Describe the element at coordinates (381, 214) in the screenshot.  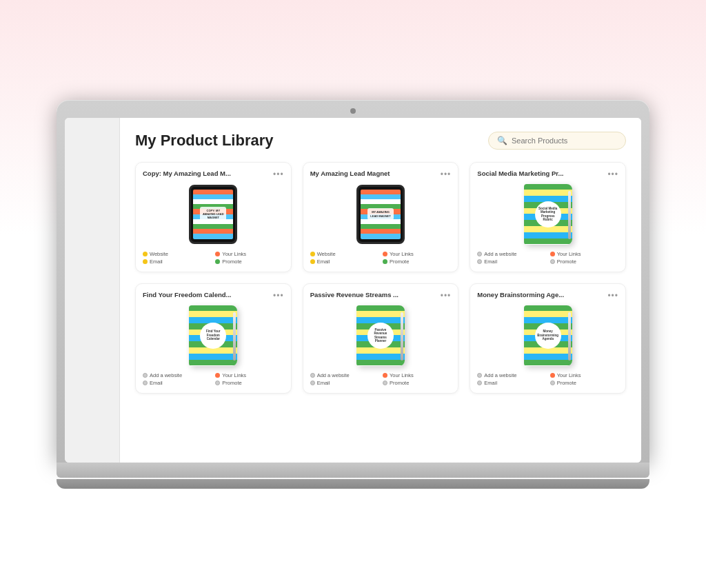
I see `product-image-container: MY AMAZING LEAD MAGNET` at that location.